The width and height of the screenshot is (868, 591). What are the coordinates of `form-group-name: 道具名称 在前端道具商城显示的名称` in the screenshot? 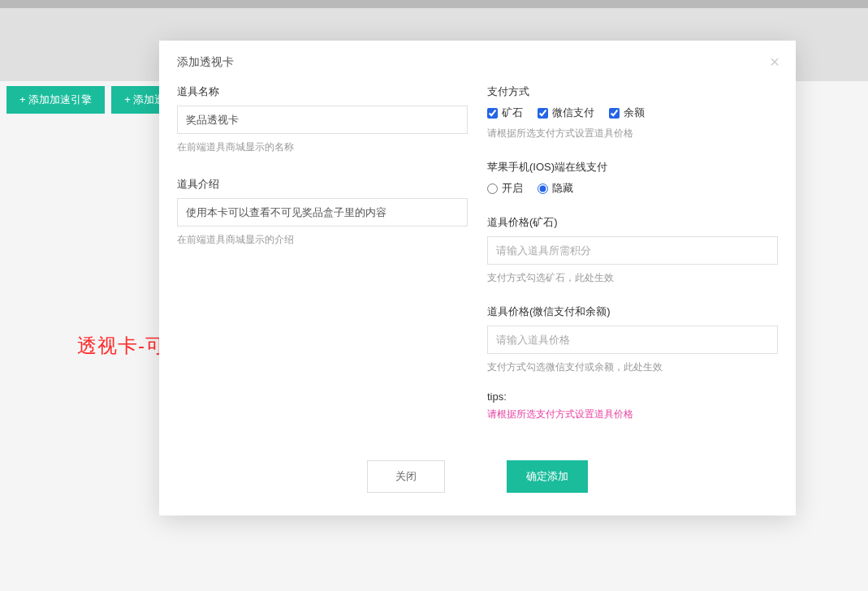 It's located at (322, 119).